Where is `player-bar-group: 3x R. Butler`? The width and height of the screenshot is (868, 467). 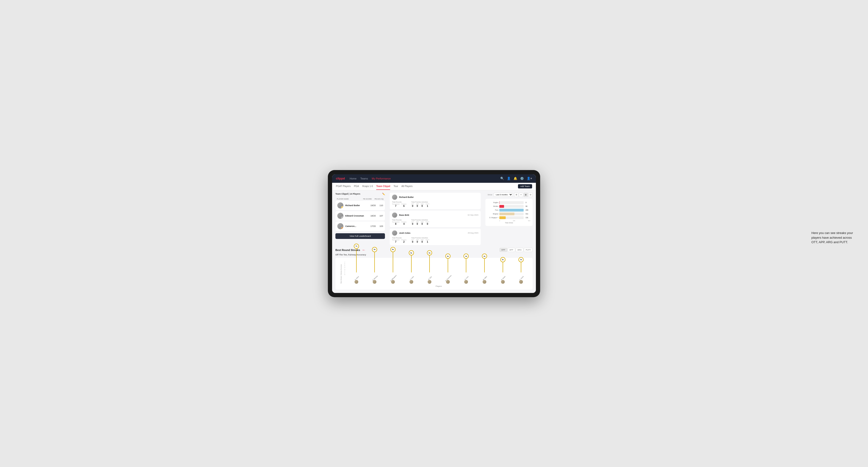 player-bar-group: 3x R. Butler is located at coordinates (503, 267).